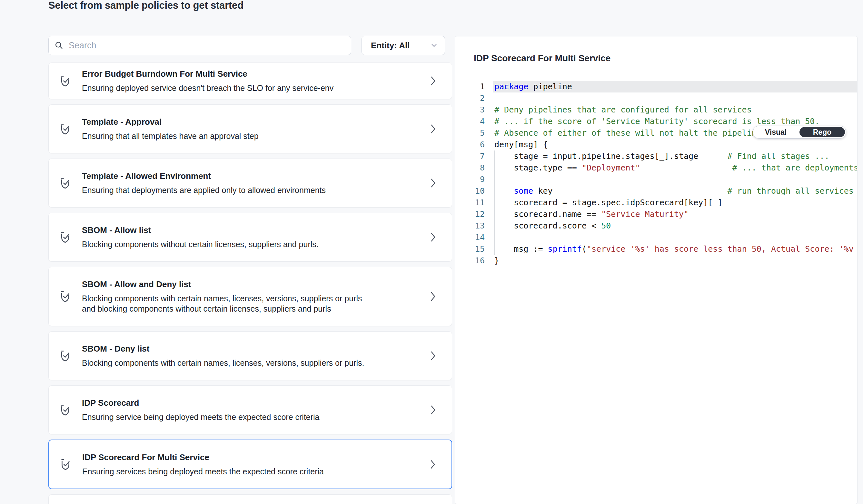  I want to click on line-number: 14, so click(470, 237).